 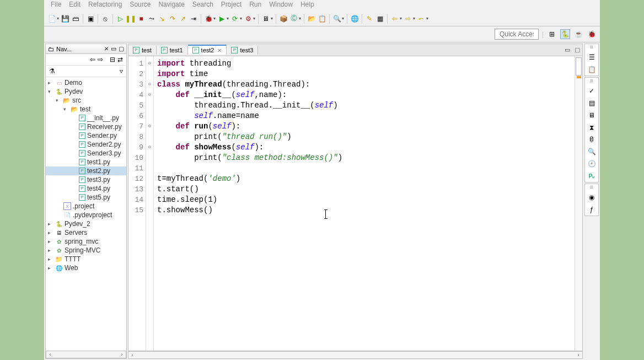 What do you see at coordinates (86, 241) in the screenshot?
I see `tree-project: ▸✿spring_mvc` at bounding box center [86, 241].